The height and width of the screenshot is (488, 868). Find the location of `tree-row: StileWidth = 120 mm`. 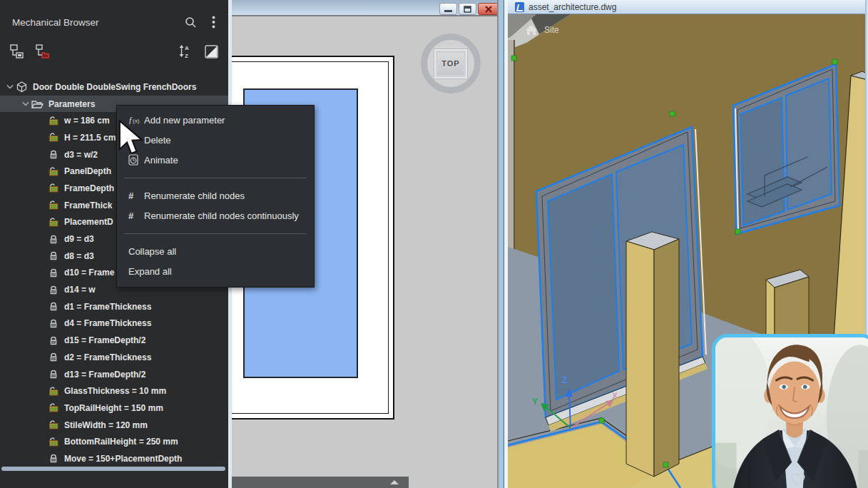

tree-row: StileWidth = 120 mm is located at coordinates (114, 425).